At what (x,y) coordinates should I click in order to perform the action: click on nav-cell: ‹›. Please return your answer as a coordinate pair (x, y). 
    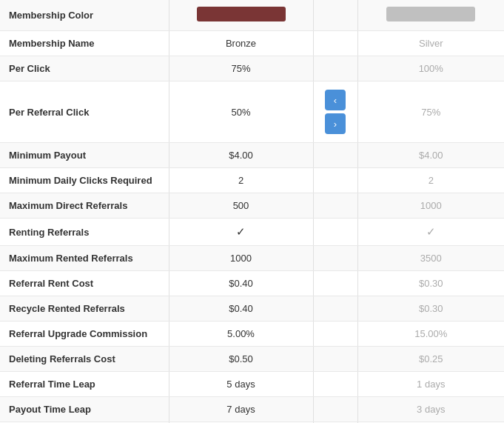
    Looking at the image, I should click on (335, 113).